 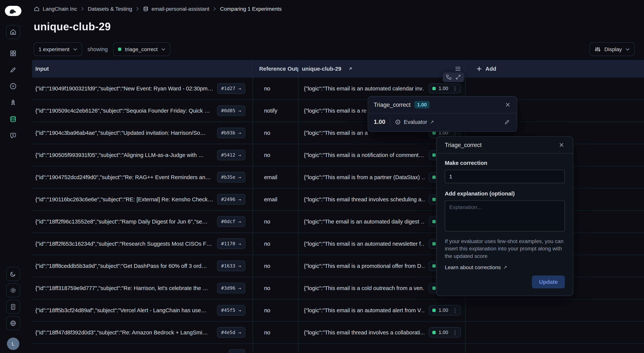 I want to click on input-cell-text: {"id":"190505f993931f05","subject":"Alig…, so click(x=120, y=155).